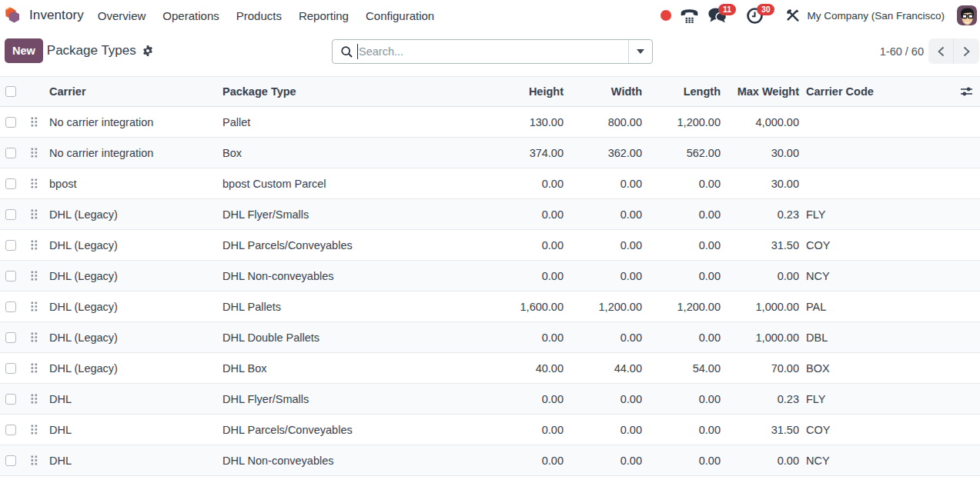  I want to click on activities-button: 30, so click(754, 15).